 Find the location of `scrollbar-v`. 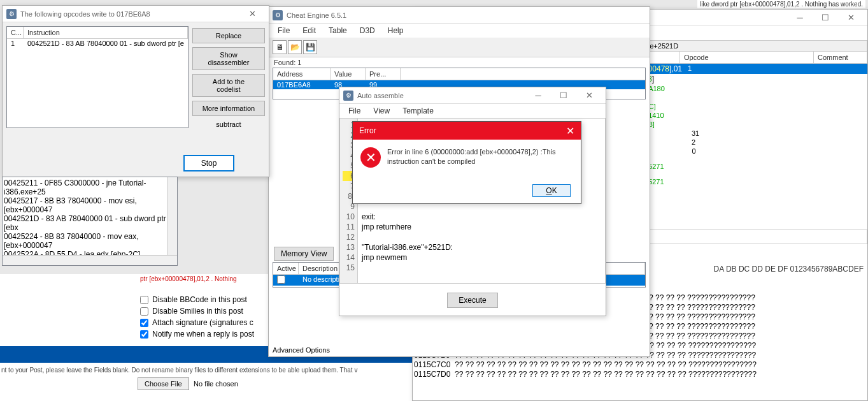

scrollbar-v is located at coordinates (172, 216).